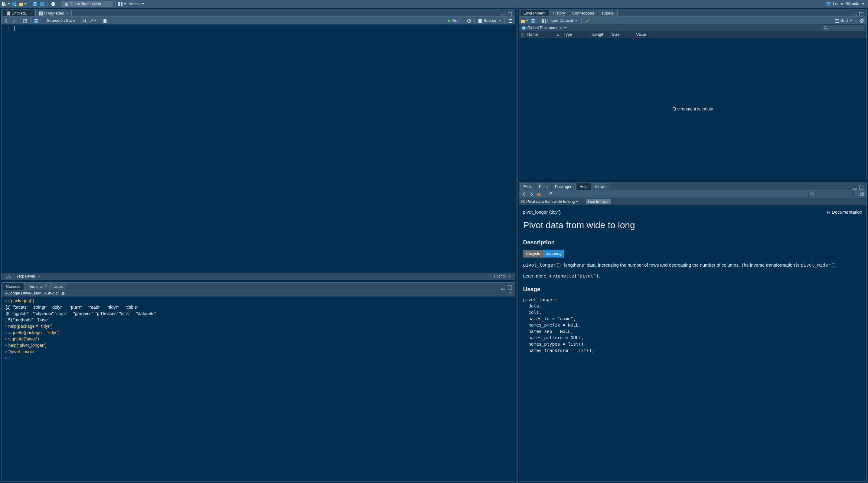  What do you see at coordinates (19, 13) in the screenshot?
I see `source-tab-untitled1: Untitled1 ×` at bounding box center [19, 13].